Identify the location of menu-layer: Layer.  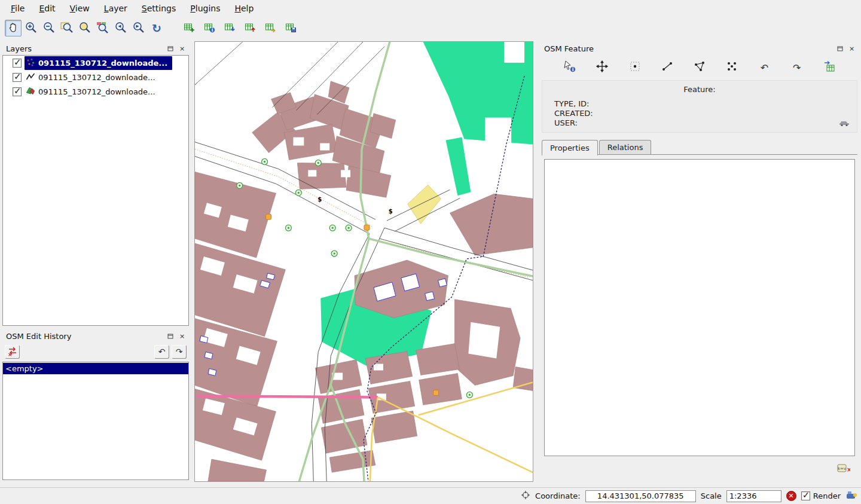
(116, 8).